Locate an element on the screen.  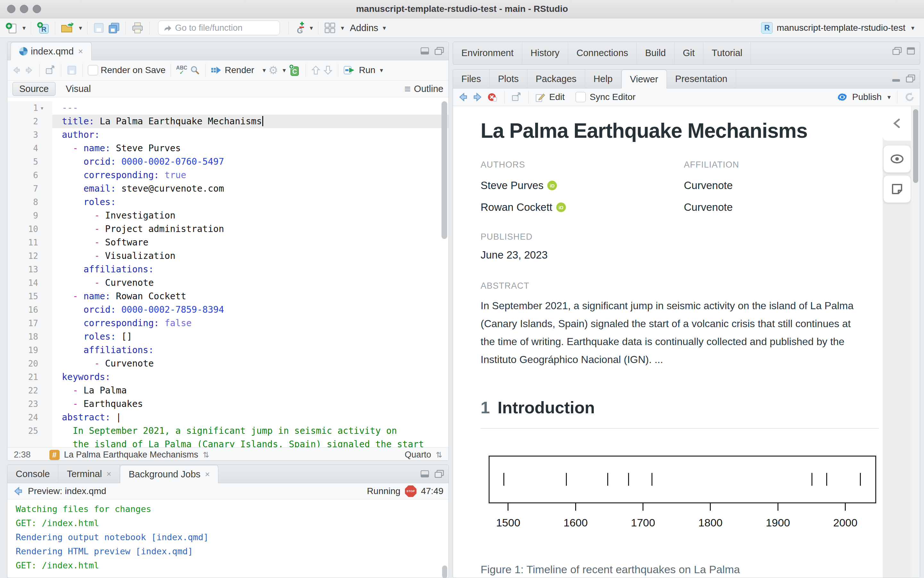
code-line: 21keywords: is located at coordinates (228, 377).